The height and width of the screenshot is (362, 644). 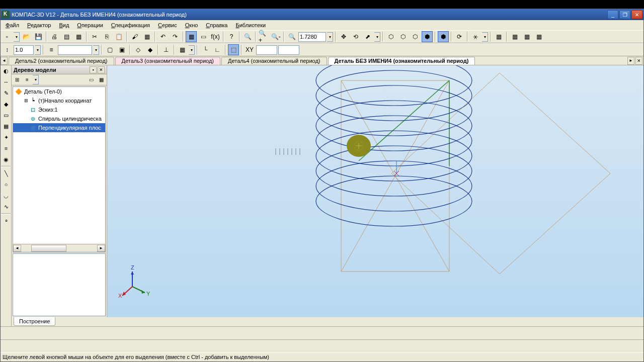 What do you see at coordinates (122, 50) in the screenshot?
I see `snap2-icon: ▣` at bounding box center [122, 50].